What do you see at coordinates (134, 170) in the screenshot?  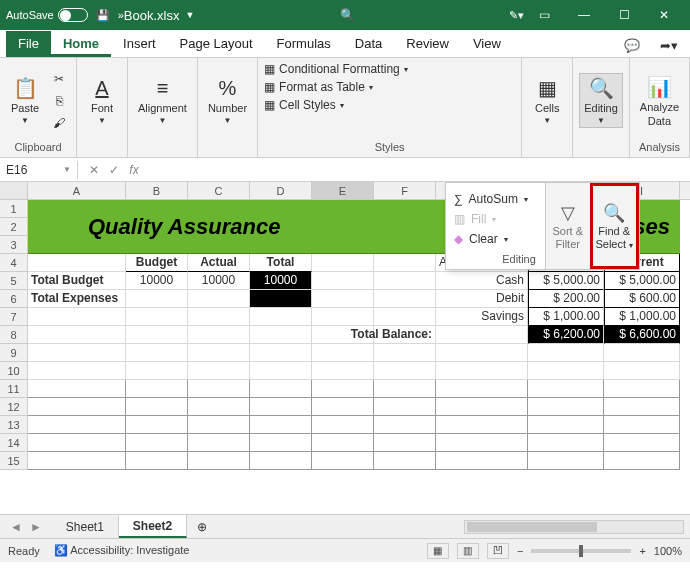 I see `fx-icon: fx` at bounding box center [134, 170].